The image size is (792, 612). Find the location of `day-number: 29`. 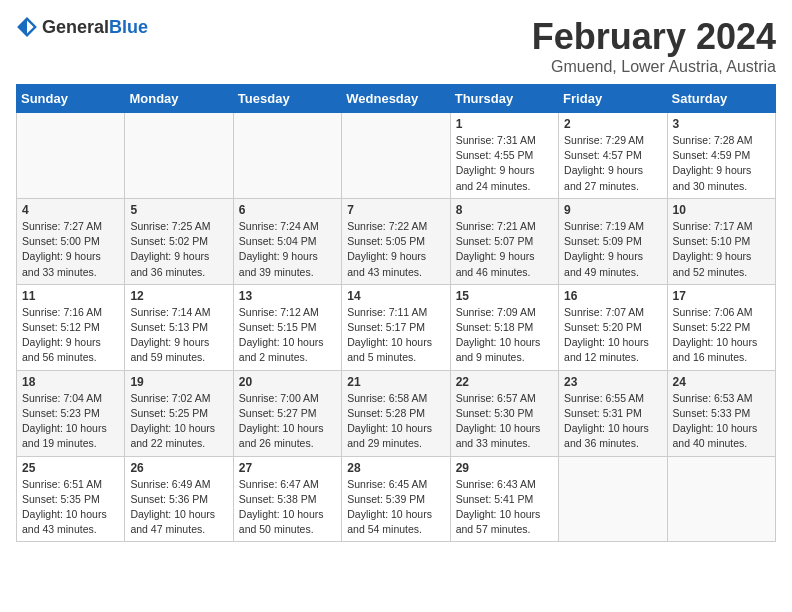

day-number: 29 is located at coordinates (504, 468).